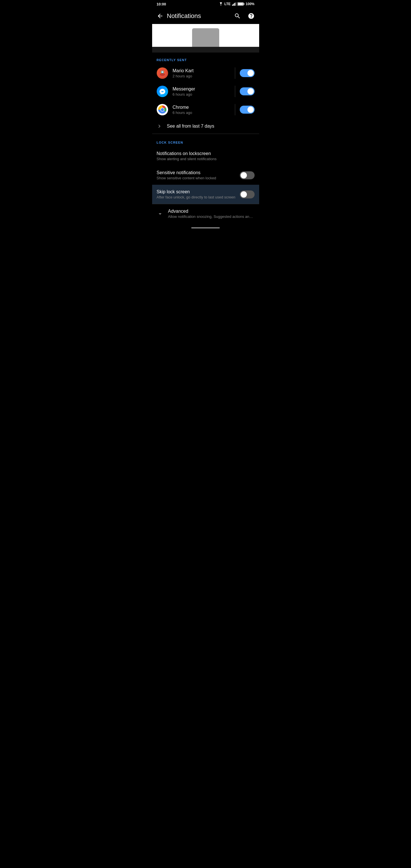 This screenshot has height=868, width=411. I want to click on lte-label: LTE, so click(228, 4).